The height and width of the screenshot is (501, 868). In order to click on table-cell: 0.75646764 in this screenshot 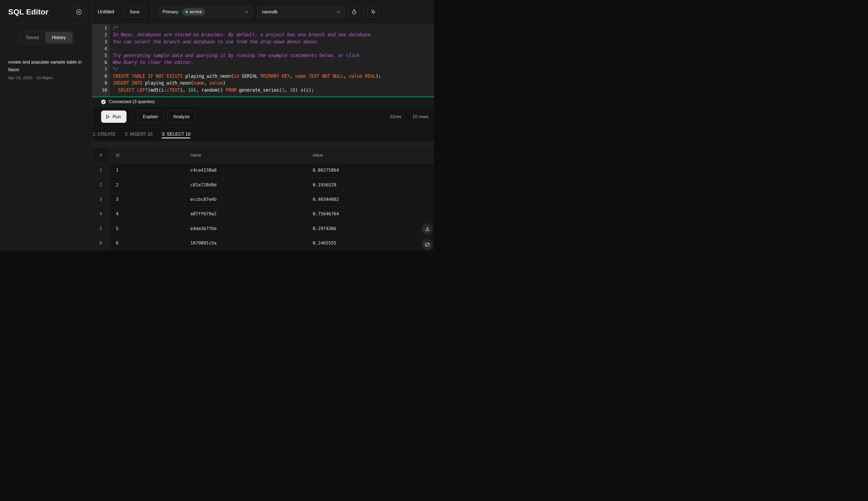, I will do `click(373, 214)`.